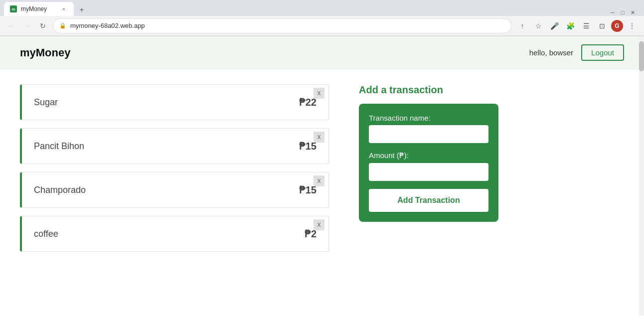  Describe the element at coordinates (586, 26) in the screenshot. I see `cast-icon: ☰` at that location.